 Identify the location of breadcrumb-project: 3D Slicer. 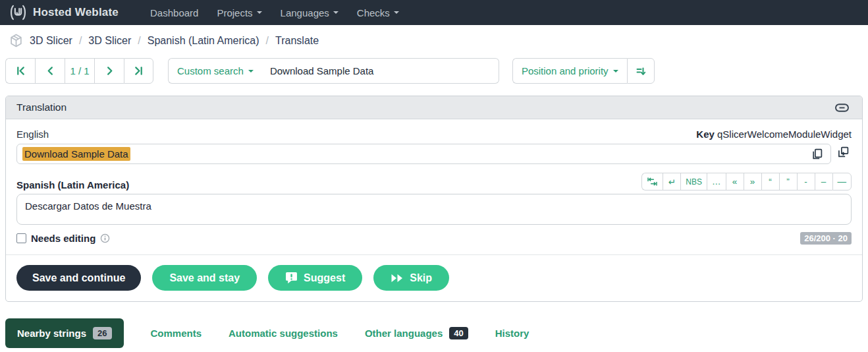
(51, 41).